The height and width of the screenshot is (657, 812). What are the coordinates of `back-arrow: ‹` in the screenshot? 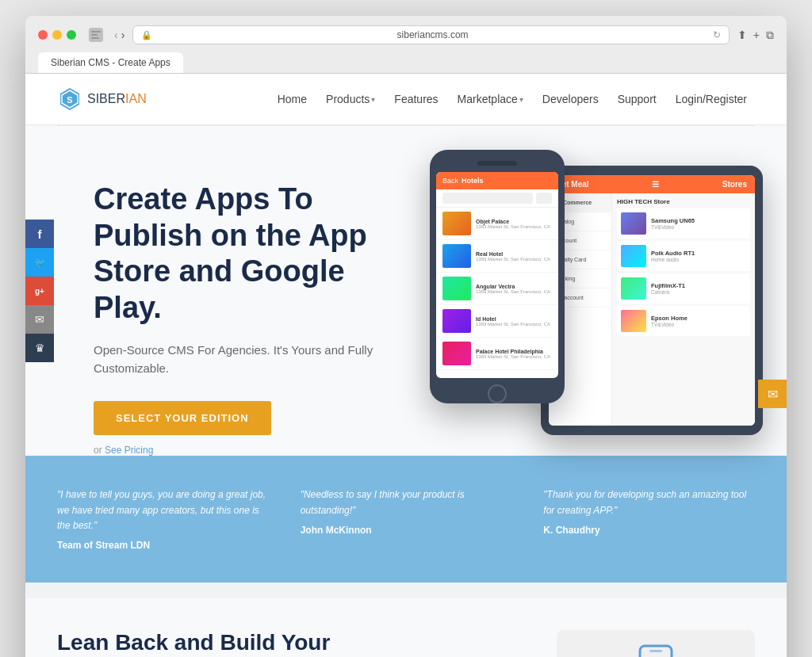 It's located at (116, 35).